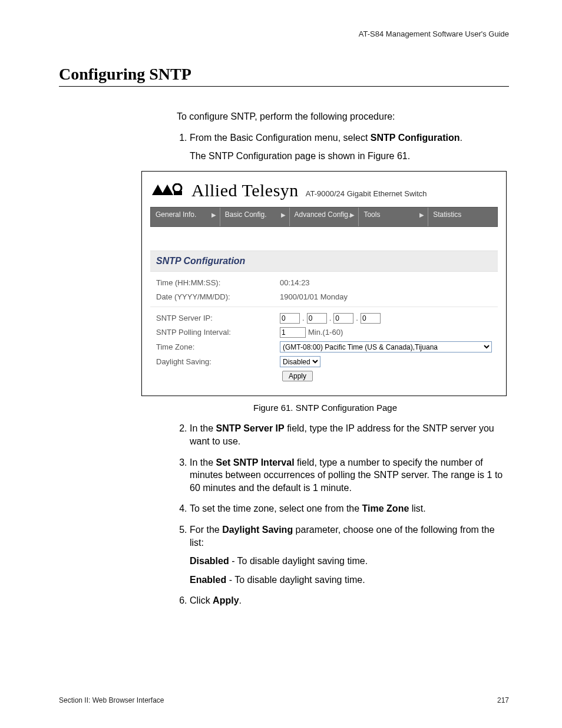 The height and width of the screenshot is (728, 562). Describe the element at coordinates (349, 555) in the screenshot. I see `step-5: For the Daylight Saving parameter, choos…` at that location.